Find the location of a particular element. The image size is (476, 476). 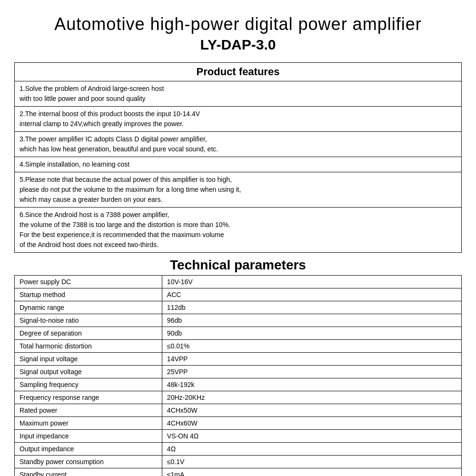

feature-item-3: 3.The power amplifier IC adopts Class D … is located at coordinates (238, 145).